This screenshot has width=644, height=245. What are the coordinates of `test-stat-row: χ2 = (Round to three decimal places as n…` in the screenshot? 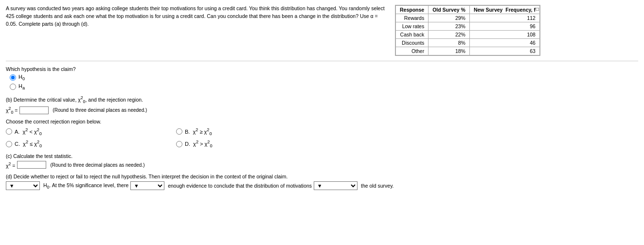 It's located at (322, 165).